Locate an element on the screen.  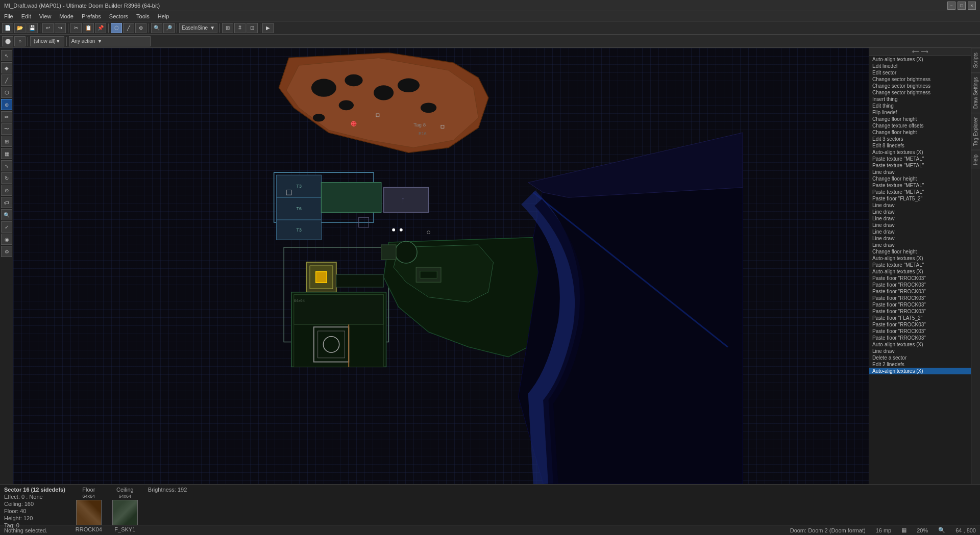
floor-texture-preview is located at coordinates (89, 513).